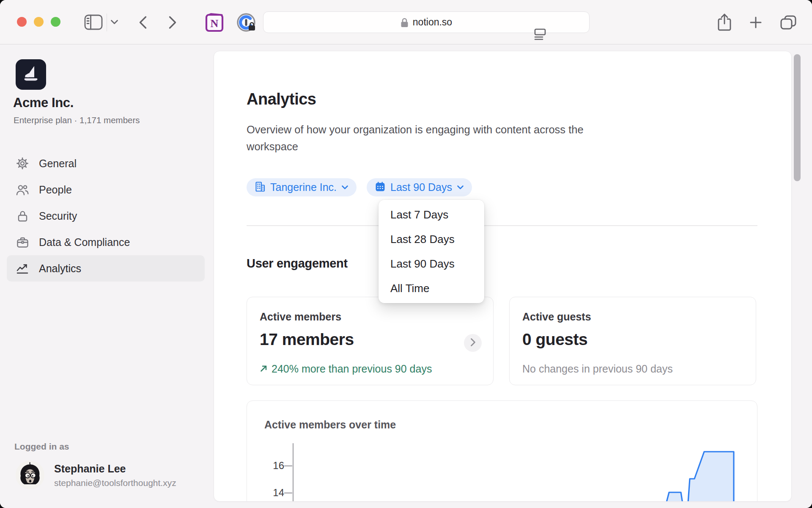  Describe the element at coordinates (107, 22) in the screenshot. I see `toolbar-separator` at that location.